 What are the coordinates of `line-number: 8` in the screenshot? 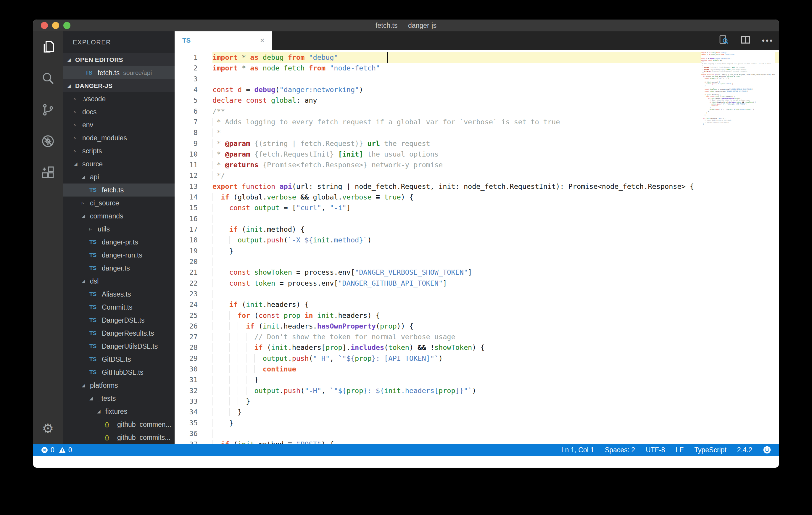 It's located at (194, 133).